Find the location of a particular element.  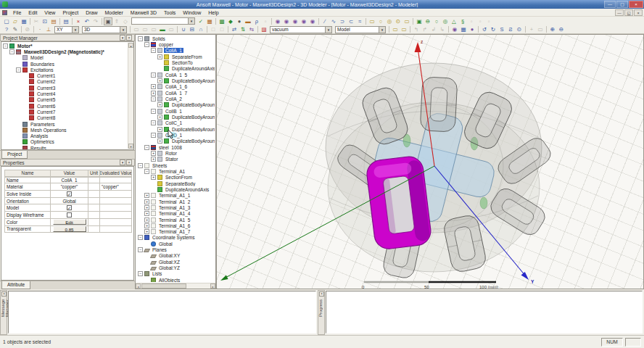

scroll-down-icon: ▼ is located at coordinates (131, 146).